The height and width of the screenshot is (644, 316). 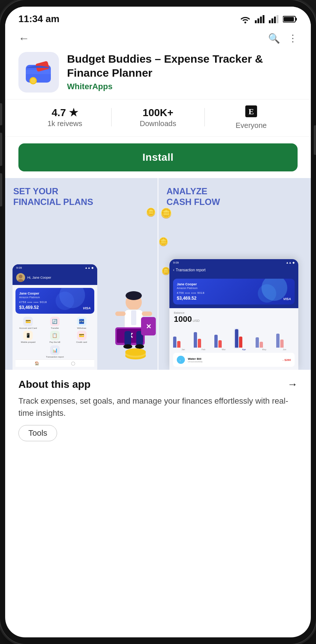 I want to click on rating-label: 1k reivews, so click(x=65, y=124).